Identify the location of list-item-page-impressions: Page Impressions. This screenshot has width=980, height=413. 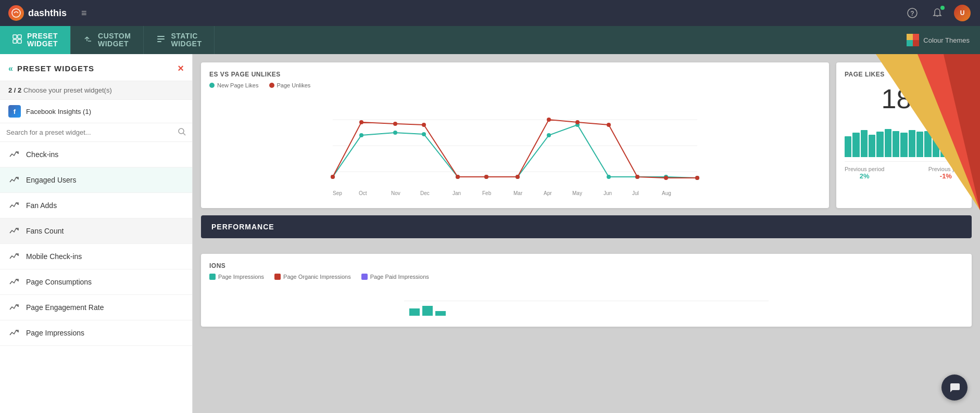
(96, 333).